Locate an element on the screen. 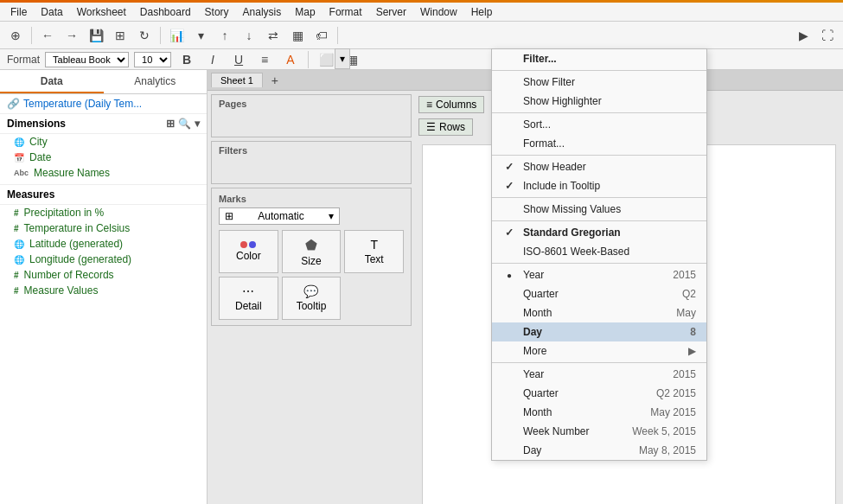  dropdown-show-filter: Show Filter is located at coordinates (599, 82).